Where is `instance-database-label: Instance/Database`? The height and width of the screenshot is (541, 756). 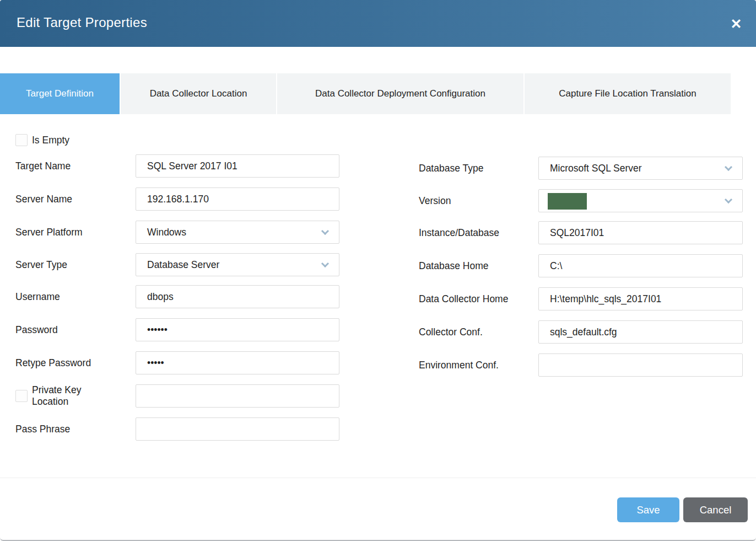 instance-database-label: Instance/Database is located at coordinates (459, 233).